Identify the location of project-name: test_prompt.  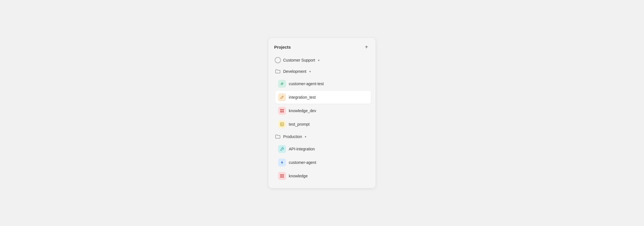
(299, 124).